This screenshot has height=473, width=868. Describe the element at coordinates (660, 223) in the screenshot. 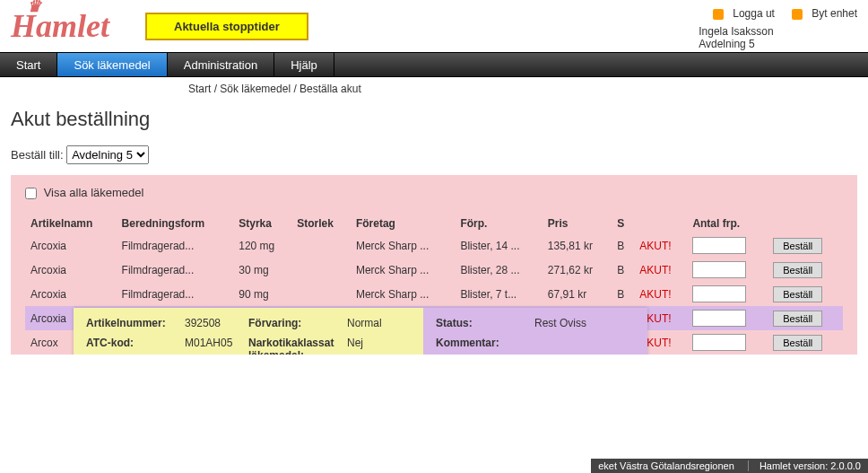

I see `col-akut` at that location.